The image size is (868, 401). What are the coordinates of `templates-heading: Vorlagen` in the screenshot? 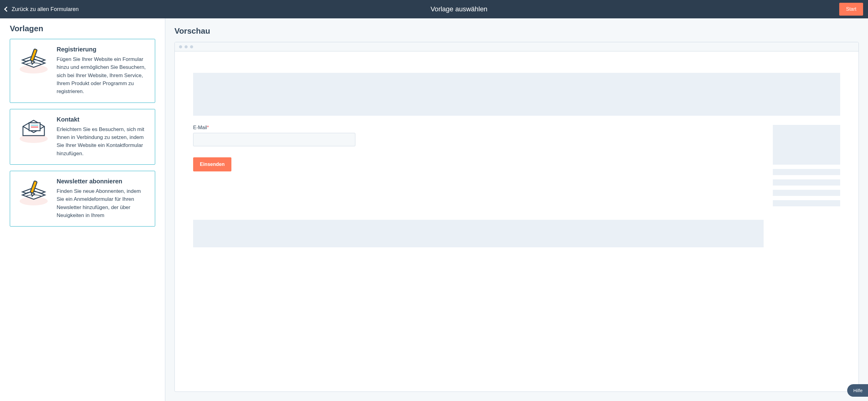 It's located at (83, 29).